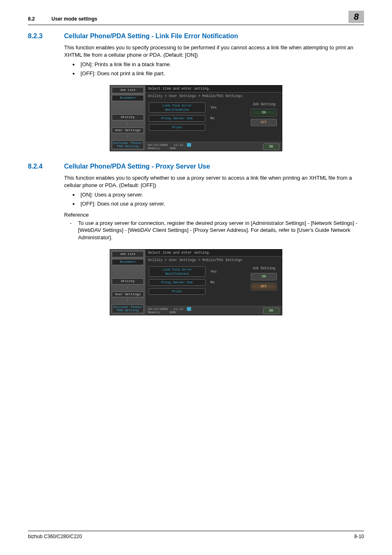 The width and height of the screenshot is (392, 555). I want to click on bullet-item: [OFF]: Does not use a proxy server., so click(218, 204).